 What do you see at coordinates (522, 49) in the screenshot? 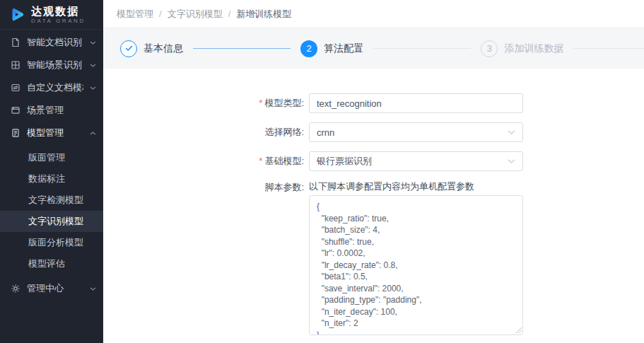
I see `step-add-training-data: 3 添加训练数据` at bounding box center [522, 49].